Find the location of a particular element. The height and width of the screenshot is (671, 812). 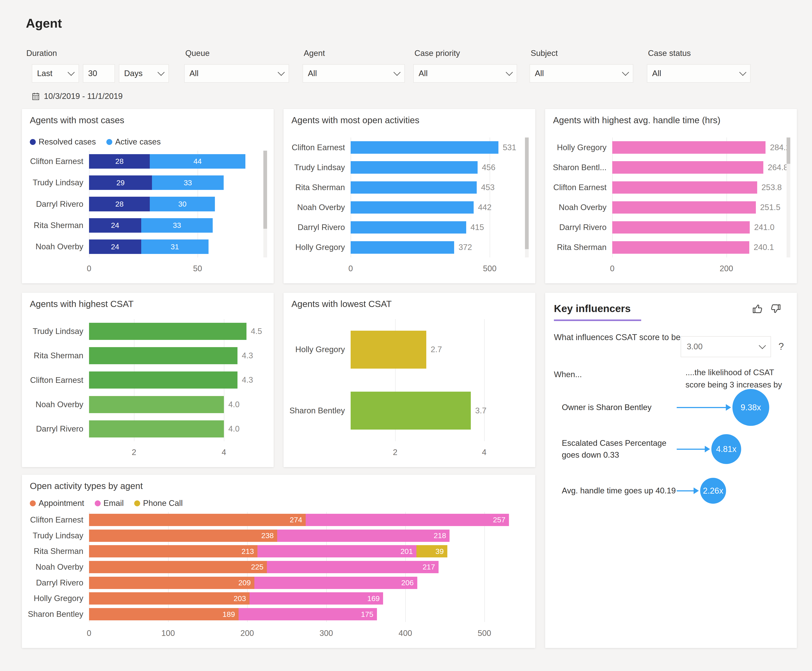

bar-segment: 39 is located at coordinates (432, 551).